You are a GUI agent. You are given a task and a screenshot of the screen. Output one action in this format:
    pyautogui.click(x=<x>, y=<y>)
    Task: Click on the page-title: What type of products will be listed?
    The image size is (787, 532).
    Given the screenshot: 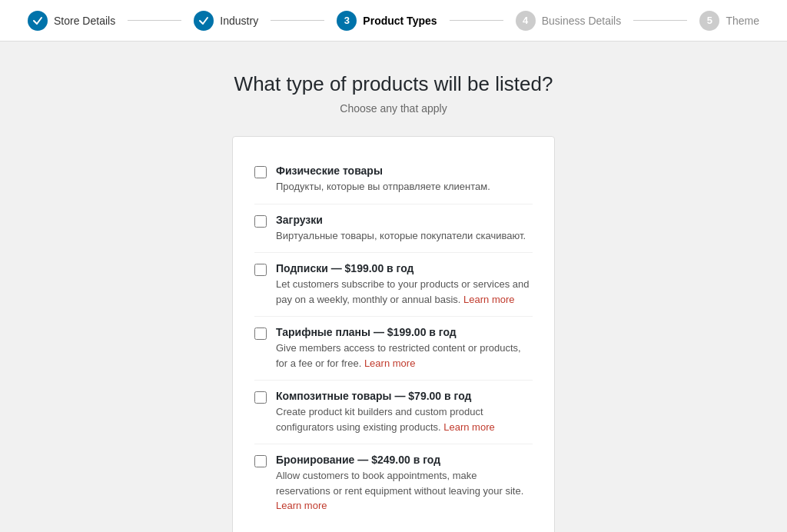 What is the action you would take?
    pyautogui.click(x=394, y=85)
    